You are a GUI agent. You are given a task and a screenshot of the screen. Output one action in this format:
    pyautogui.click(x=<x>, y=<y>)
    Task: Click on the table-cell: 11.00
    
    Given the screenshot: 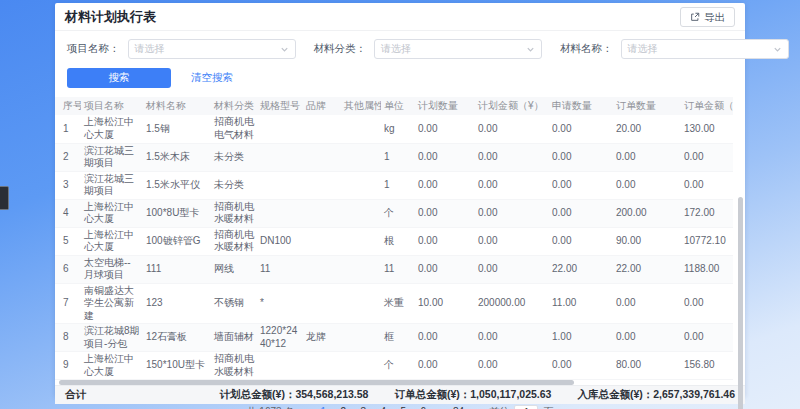 What is the action you would take?
    pyautogui.click(x=581, y=304)
    